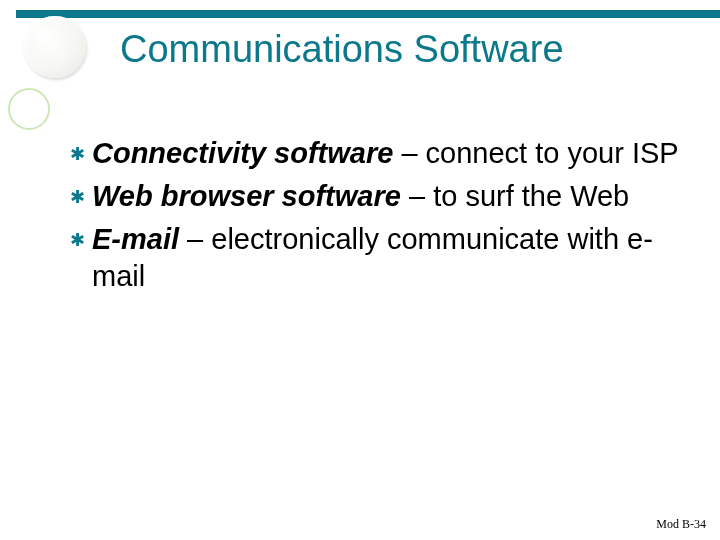 This screenshot has width=720, height=540. What do you see at coordinates (536, 153) in the screenshot?
I see `description: – connect to your ISP` at bounding box center [536, 153].